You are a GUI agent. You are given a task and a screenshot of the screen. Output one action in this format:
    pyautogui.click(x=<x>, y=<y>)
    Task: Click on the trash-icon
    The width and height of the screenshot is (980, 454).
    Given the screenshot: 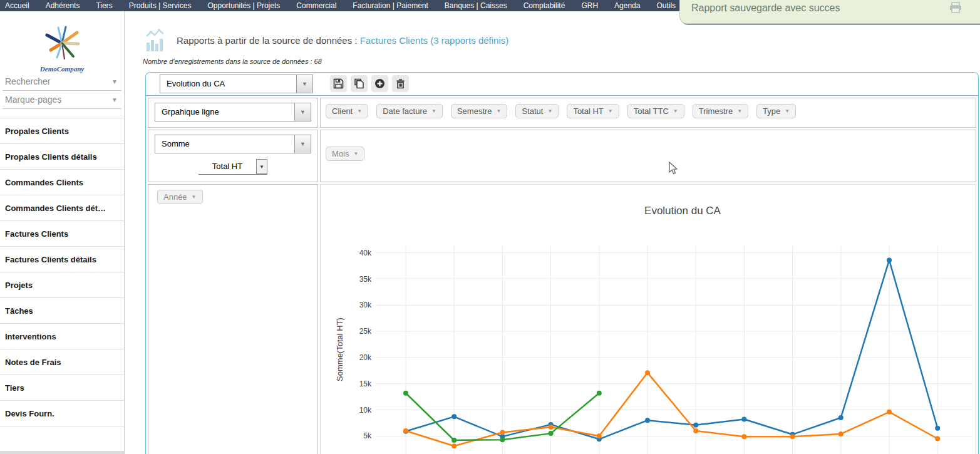 What is the action you would take?
    pyautogui.click(x=401, y=84)
    